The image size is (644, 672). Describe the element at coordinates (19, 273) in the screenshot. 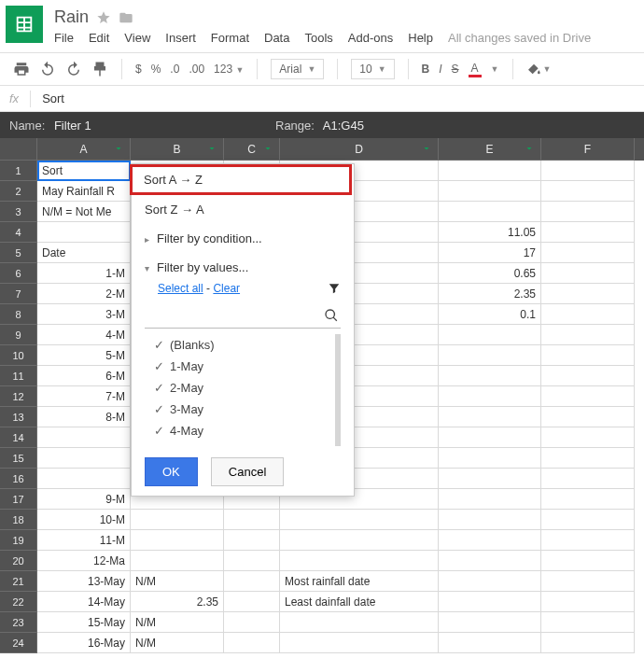

I see `row-header: 6` at that location.